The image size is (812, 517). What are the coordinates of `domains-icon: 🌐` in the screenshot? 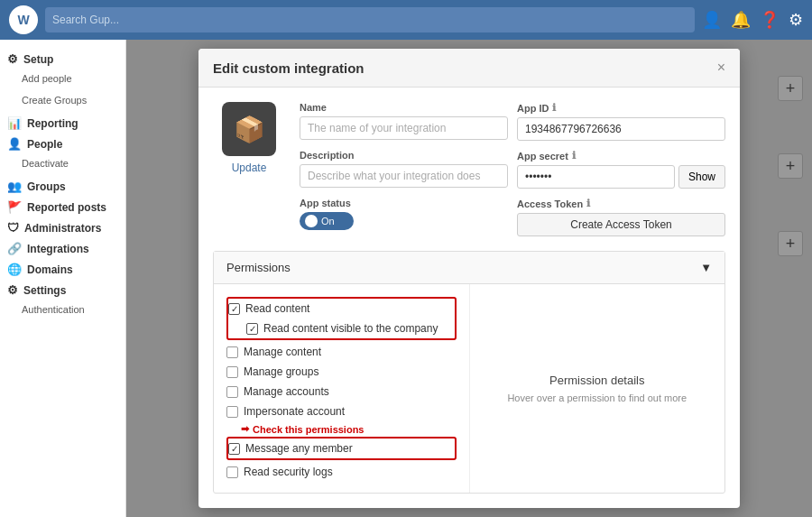 It's located at (14, 269).